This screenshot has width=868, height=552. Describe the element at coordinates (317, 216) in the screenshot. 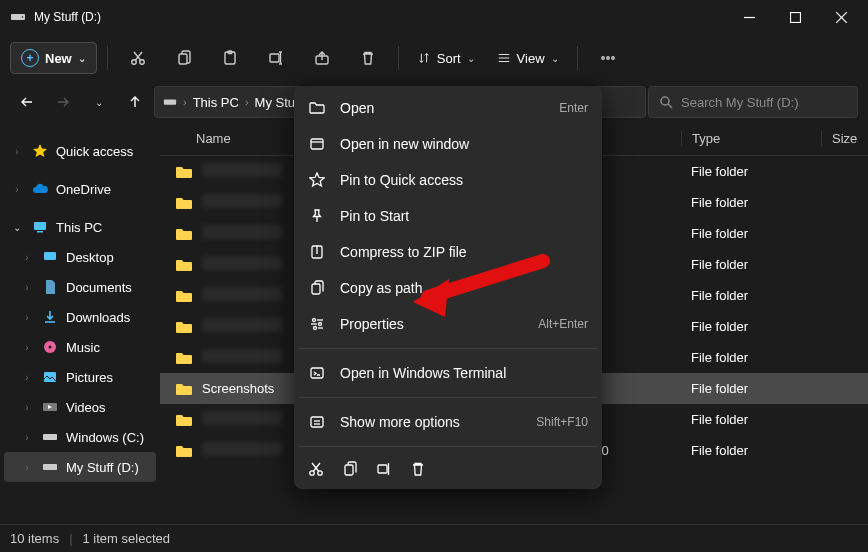

I see `pin-icon` at that location.